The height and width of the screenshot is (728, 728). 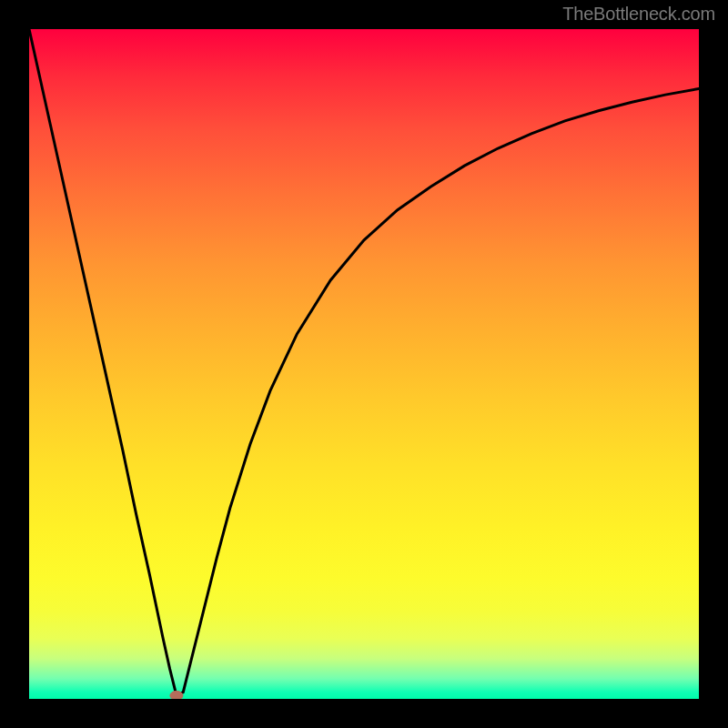 I want to click on curve-vertex-marker, so click(x=177, y=695).